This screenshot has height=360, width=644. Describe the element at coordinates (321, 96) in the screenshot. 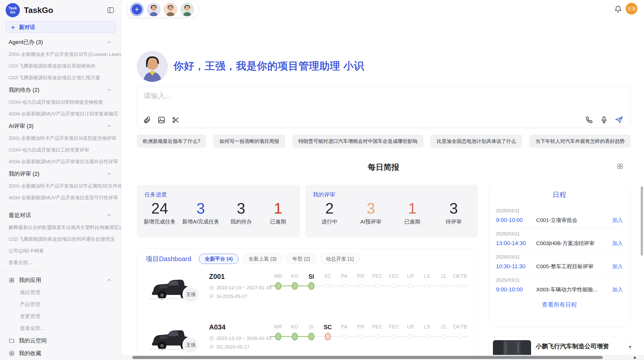

I see `chat-input` at that location.